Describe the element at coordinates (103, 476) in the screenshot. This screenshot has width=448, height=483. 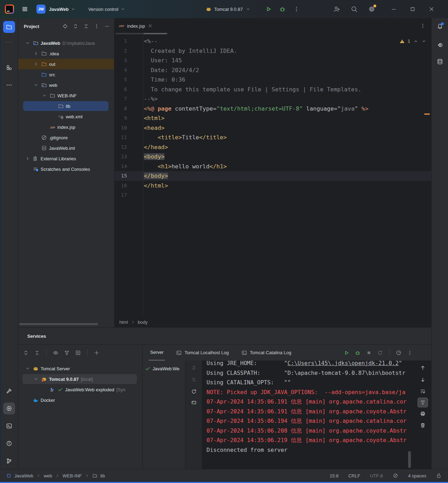
I see `crumb-lib: lib` at that location.